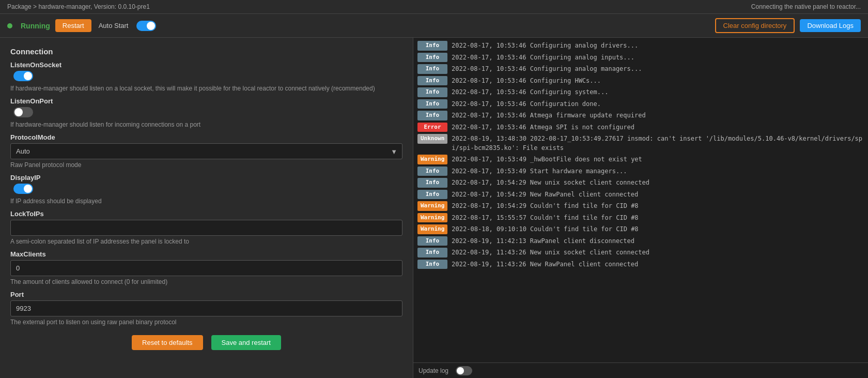  Describe the element at coordinates (641, 172) in the screenshot. I see `log-entry: Info2022-08-17, 10:53:49 Start hardware …` at that location.